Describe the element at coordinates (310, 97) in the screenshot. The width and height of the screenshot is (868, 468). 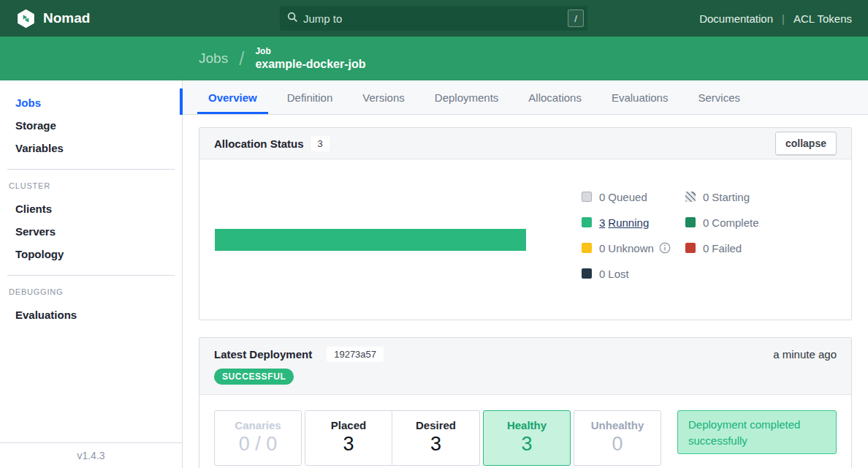
I see `tab-definition: Definition` at that location.